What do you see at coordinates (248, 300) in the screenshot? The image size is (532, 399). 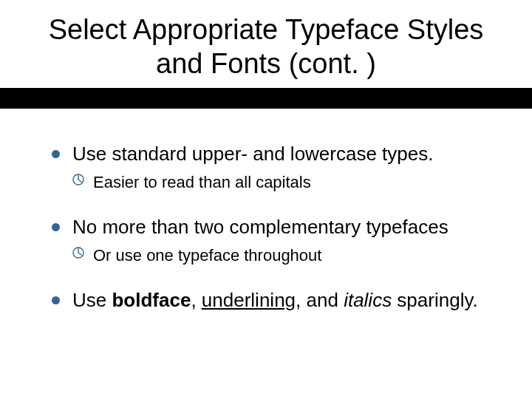 I see `bullet-3-underline: underlining` at bounding box center [248, 300].